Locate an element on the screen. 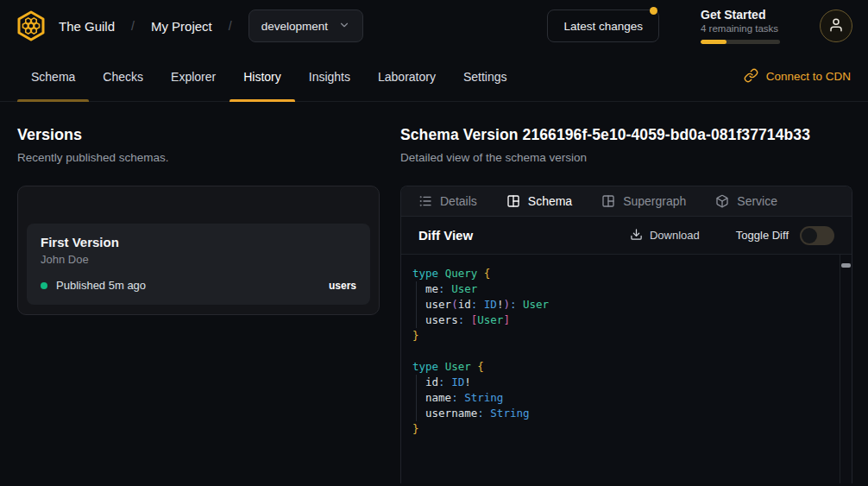 This screenshot has height=486, width=868. main-nav: SchemaChecksExplorerHistoryInsightsLabor… is located at coordinates (434, 77).